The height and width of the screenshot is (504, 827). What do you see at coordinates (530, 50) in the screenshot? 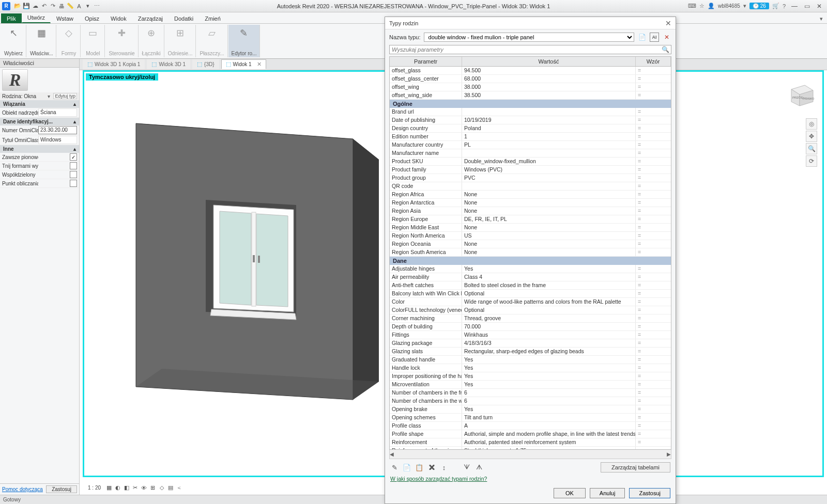
I see `search-input` at bounding box center [530, 50].